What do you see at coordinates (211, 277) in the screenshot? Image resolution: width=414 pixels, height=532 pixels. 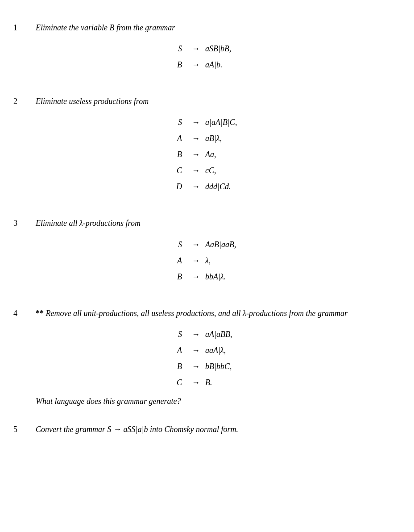 I see `grammar-row: B → bbA|λ.` at bounding box center [211, 277].